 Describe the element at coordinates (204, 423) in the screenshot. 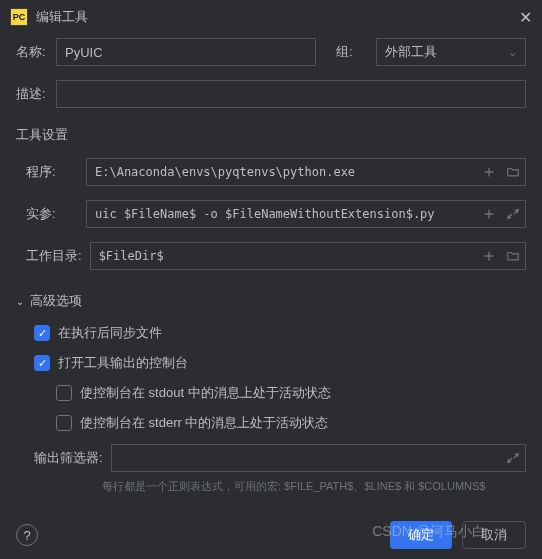

I see `stderr-label: 使控制台在 stderr 中的消息上处于活动状态` at that location.